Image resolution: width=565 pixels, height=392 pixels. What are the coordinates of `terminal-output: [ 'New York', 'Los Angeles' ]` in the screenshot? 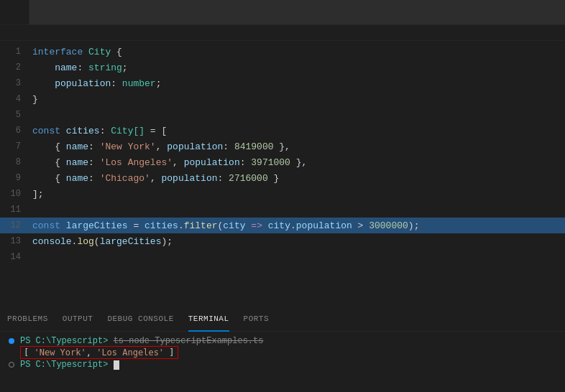 It's located at (99, 353).